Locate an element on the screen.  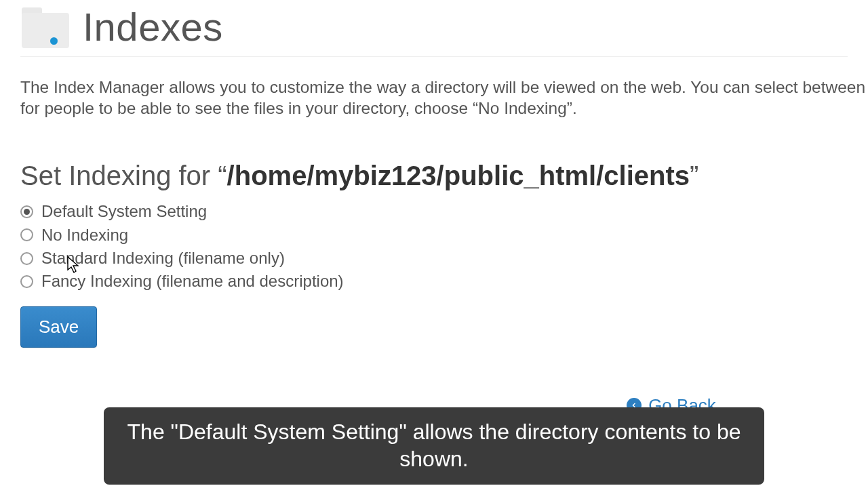
page-title: Indexes is located at coordinates (153, 27).